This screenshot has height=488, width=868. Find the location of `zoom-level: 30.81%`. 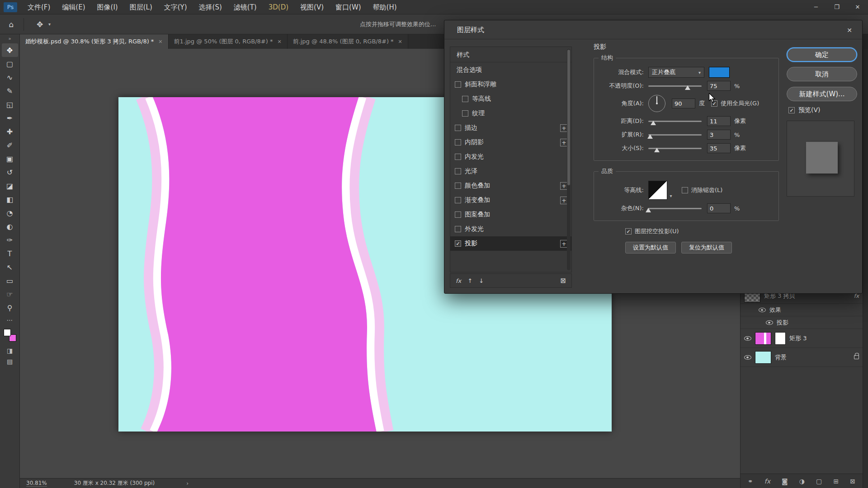

zoom-level: 30.81% is located at coordinates (37, 483).